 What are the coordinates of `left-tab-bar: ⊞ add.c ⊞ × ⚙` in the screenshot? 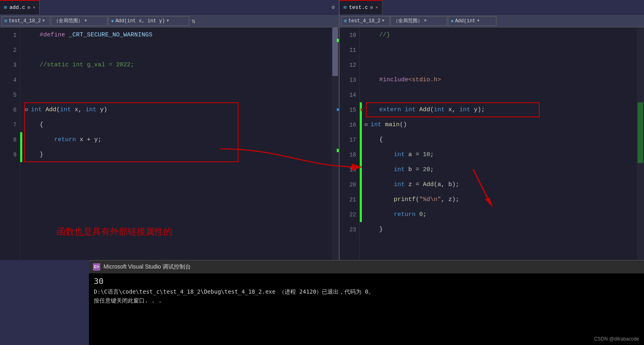 It's located at (169, 7).